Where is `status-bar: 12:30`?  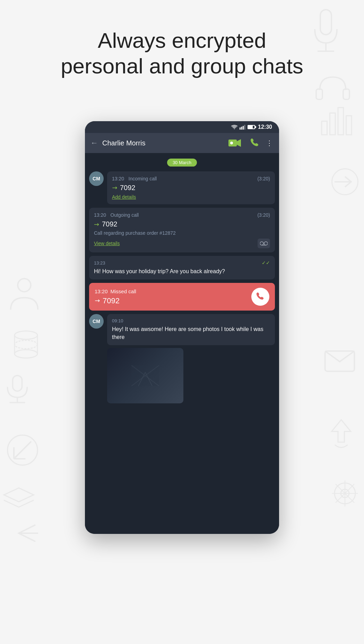
status-bar: 12:30 is located at coordinates (182, 127).